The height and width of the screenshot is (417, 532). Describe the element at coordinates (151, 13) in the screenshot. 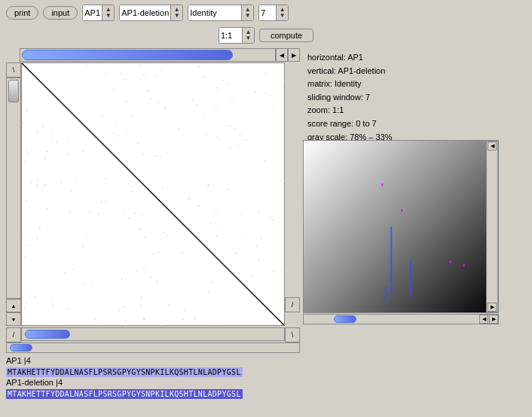

I see `seq2-select-wrapper: AP1-deletion ▲ ▼` at that location.